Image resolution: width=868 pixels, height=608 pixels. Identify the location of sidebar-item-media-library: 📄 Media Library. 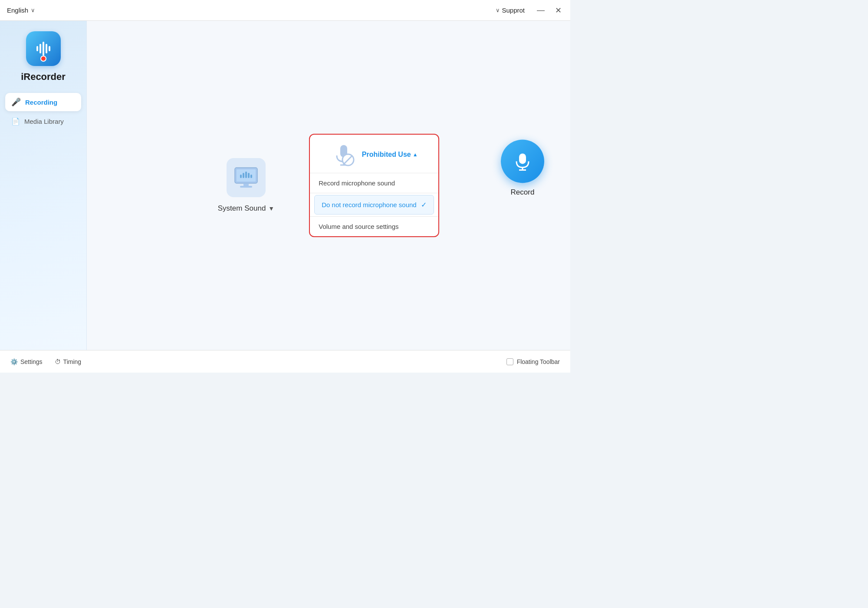
(43, 122).